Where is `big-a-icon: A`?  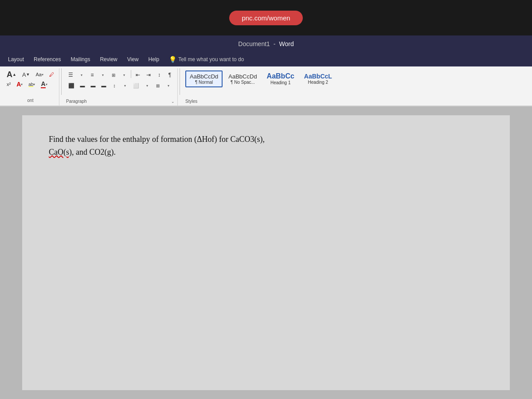
big-a-icon: A is located at coordinates (10, 74).